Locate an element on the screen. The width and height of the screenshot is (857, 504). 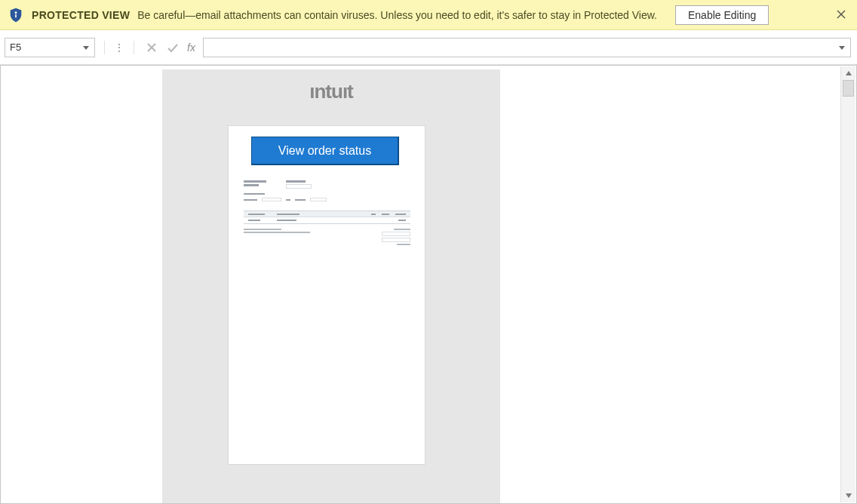
fx-label: fx is located at coordinates (192, 48).